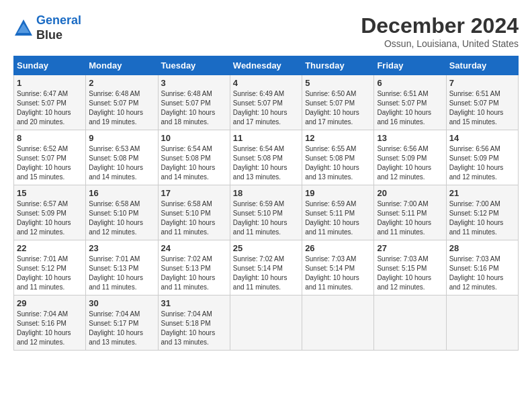 This screenshot has width=532, height=411. I want to click on calendar-cell: 11Sunrise: 6:54 AM Sunset: 5:08 PM Dayli…, so click(266, 158).